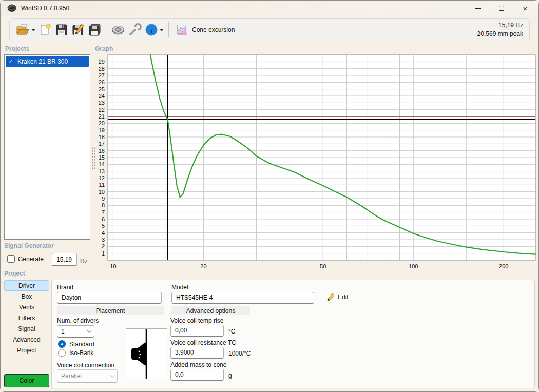 Image resolution: width=539 pixels, height=392 pixels. I want to click on info-icon: i, so click(151, 30).